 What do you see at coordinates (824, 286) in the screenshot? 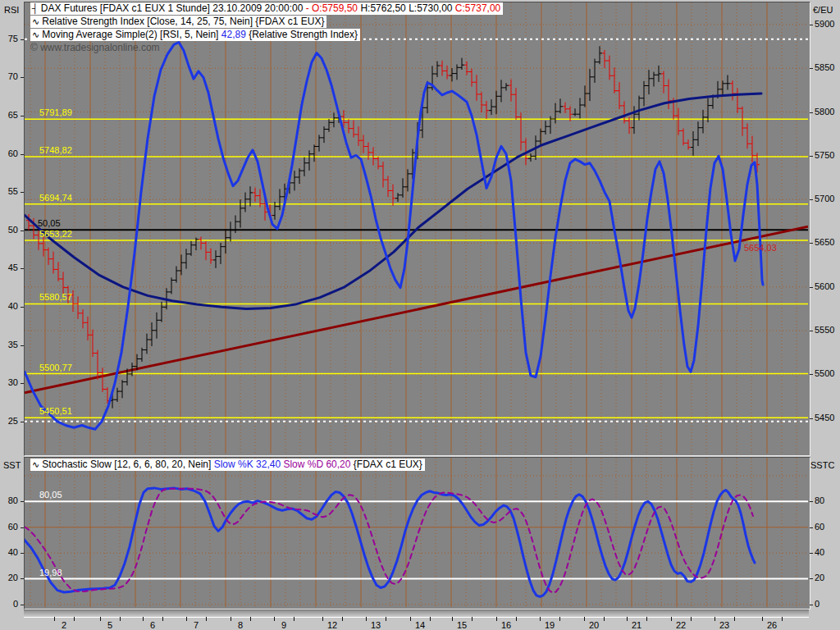
I see `price-tick-label: 5600` at bounding box center [824, 286].